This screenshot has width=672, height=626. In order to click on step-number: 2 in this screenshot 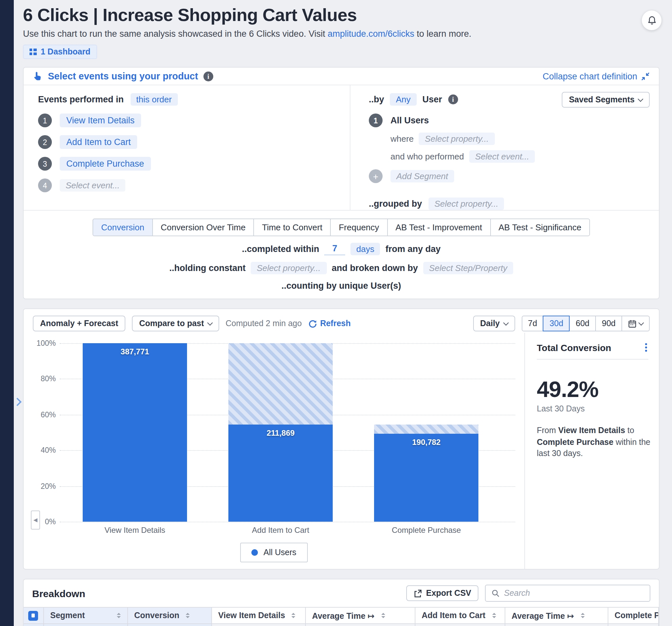, I will do `click(45, 142)`.